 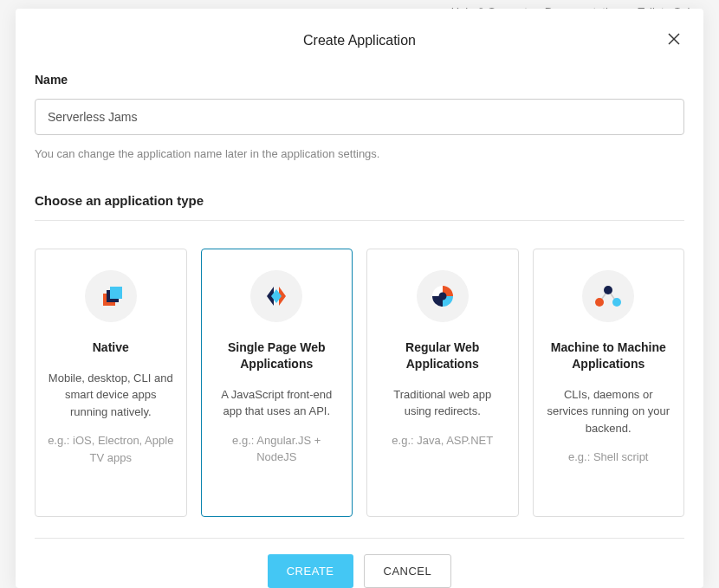 What do you see at coordinates (111, 348) in the screenshot?
I see `card-title: Native` at bounding box center [111, 348].